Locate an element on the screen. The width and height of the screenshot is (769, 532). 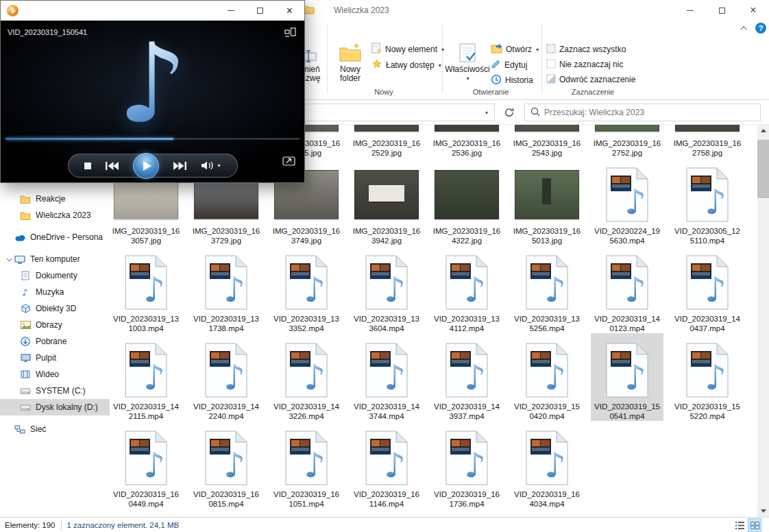
player-close-button: × is located at coordinates (289, 11).